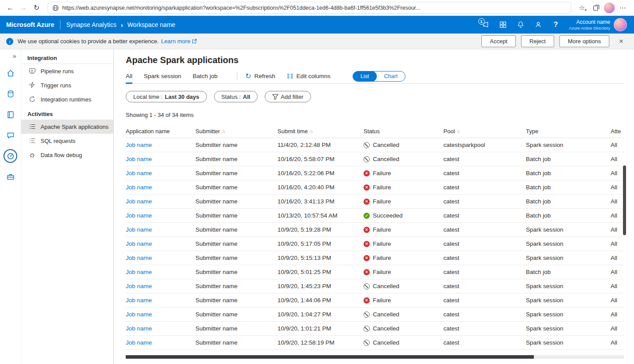 The width and height of the screenshot is (634, 364). Describe the element at coordinates (375, 286) in the screenshot. I see `table-row: Job name Submitter name 10/9/20, 1:45:23…` at that location.